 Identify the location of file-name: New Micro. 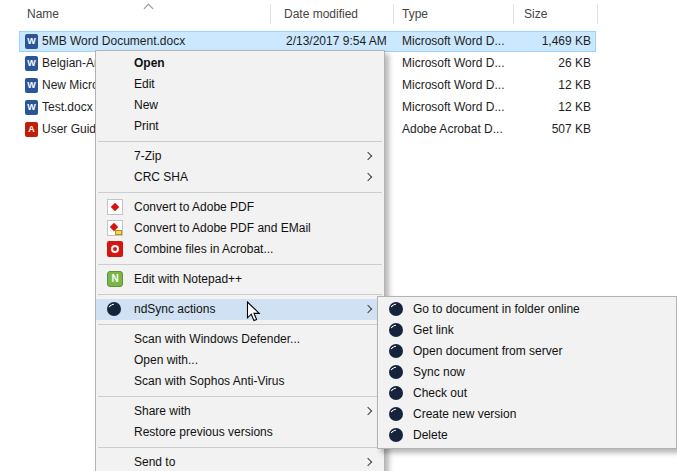
(70, 86).